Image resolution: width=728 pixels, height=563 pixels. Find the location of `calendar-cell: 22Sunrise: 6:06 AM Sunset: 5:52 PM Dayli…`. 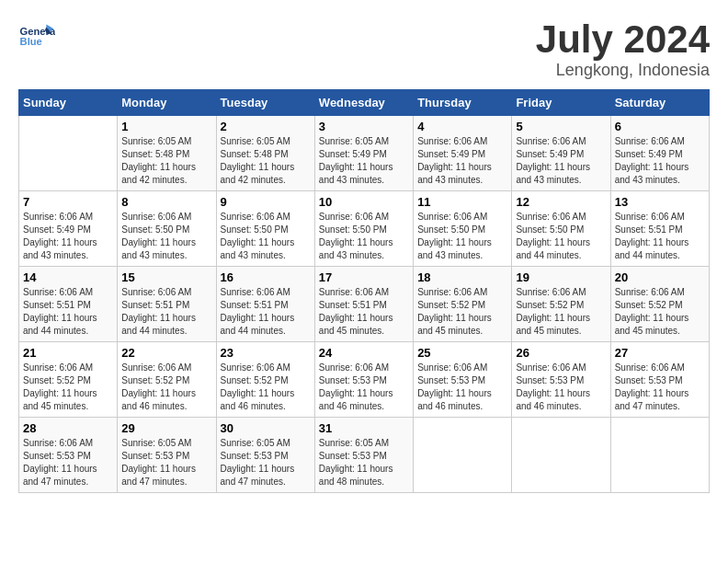

calendar-cell: 22Sunrise: 6:06 AM Sunset: 5:52 PM Dayli… is located at coordinates (167, 380).